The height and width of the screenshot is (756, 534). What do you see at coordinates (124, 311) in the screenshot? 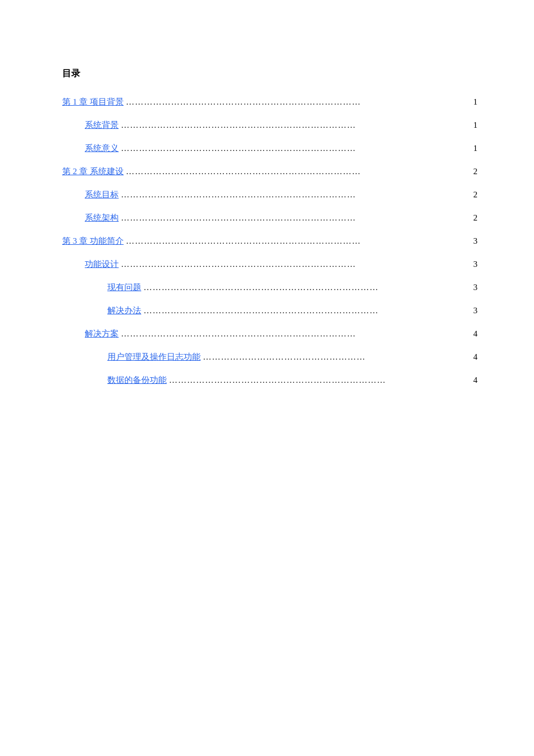
I see `toc-link-ch3-1-2: 解决办法` at bounding box center [124, 311].